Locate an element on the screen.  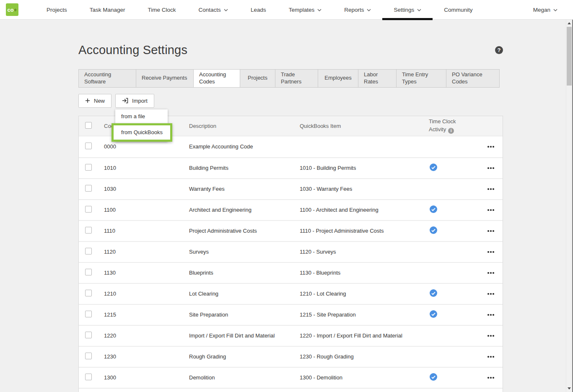
row-quickbooks-item: 1220 - Import / Export Fill Dirt and Mat… is located at coordinates (364, 335).